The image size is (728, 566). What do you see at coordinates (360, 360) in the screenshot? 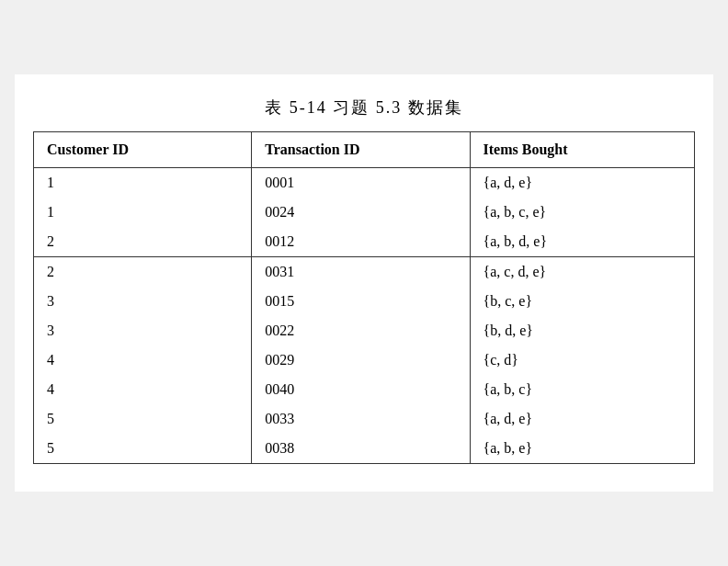
I see `transaction-id: 0029` at bounding box center [360, 360].